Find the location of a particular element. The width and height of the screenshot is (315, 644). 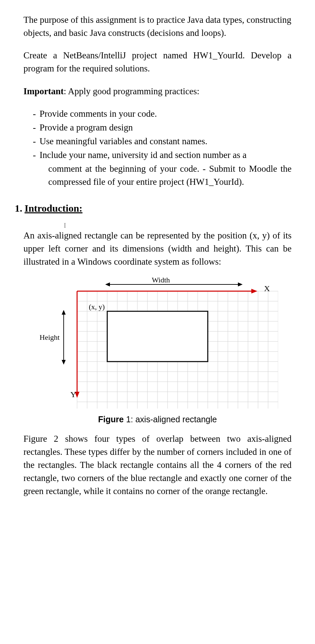

caption-prefix: Figure is located at coordinates (111, 419).